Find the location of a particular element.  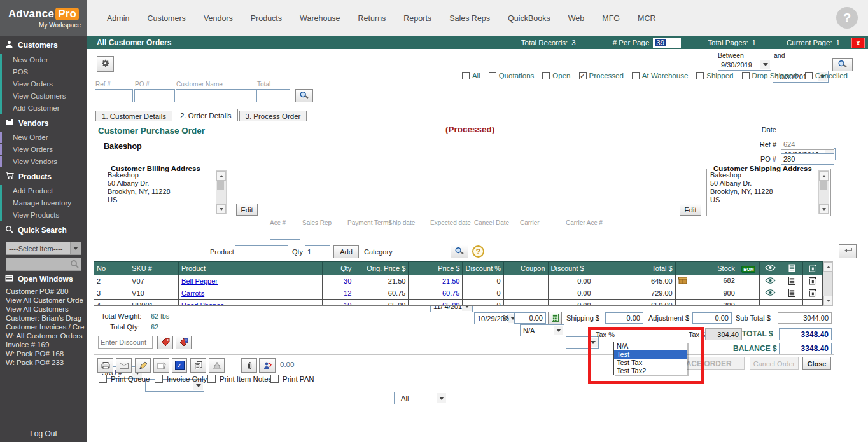

tax-option: N/A is located at coordinates (650, 346).